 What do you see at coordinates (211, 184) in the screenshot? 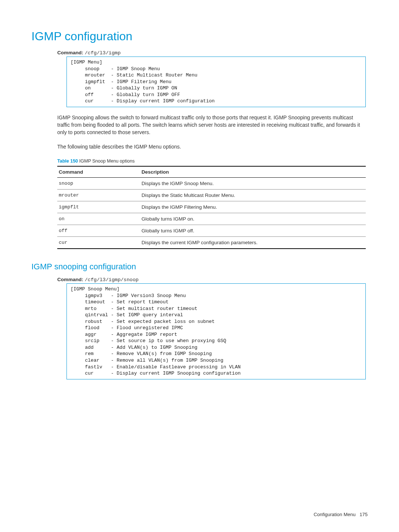
I see `table-row: snoop Displays the IGMP Snoop Menu.` at bounding box center [211, 184].